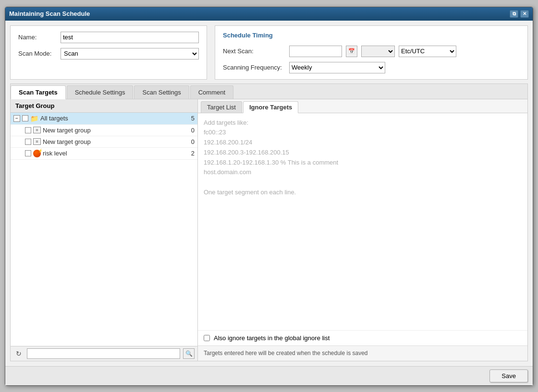  Describe the element at coordinates (130, 37) in the screenshot. I see `name-input` at that location.